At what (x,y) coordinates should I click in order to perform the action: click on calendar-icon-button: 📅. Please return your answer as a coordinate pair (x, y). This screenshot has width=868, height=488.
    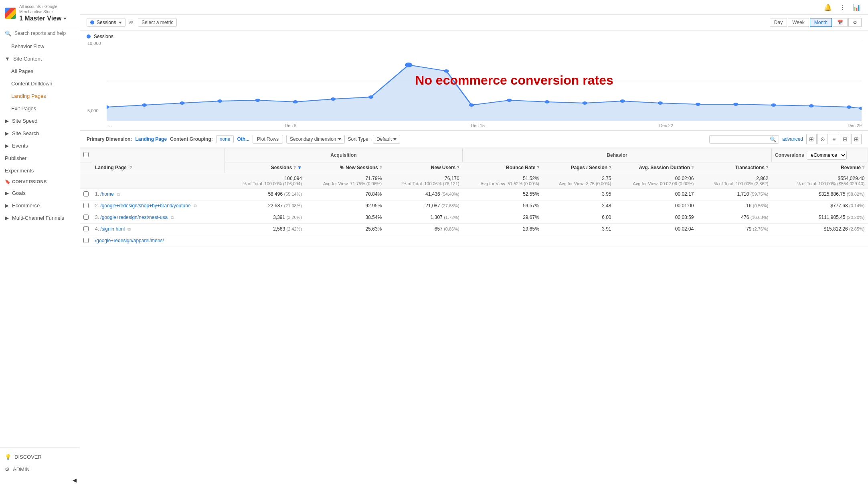
    Looking at the image, I should click on (840, 22).